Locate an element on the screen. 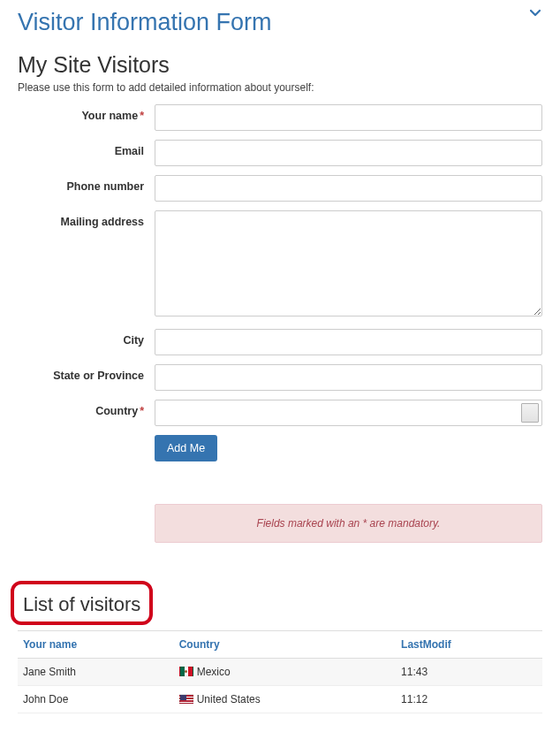 Image resolution: width=560 pixels, height=732 pixels. city-field is located at coordinates (348, 342).